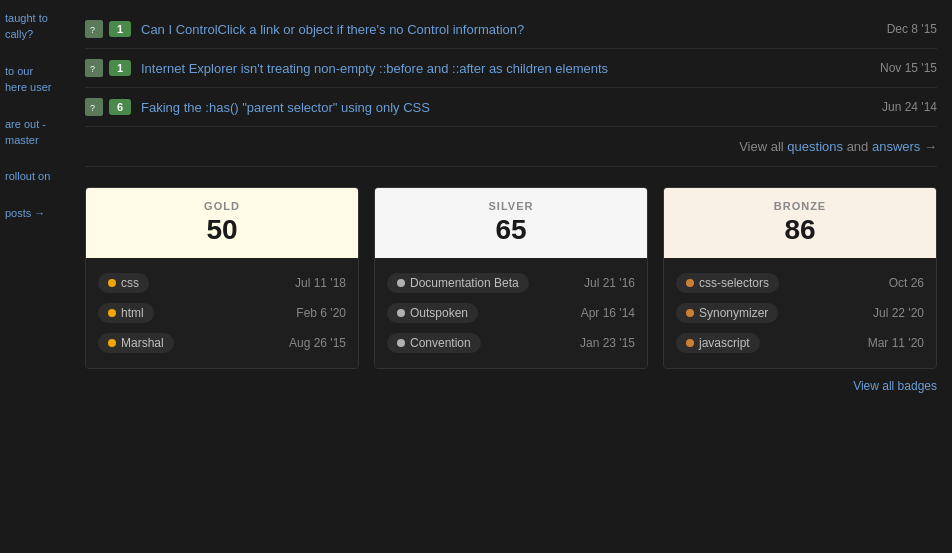  What do you see at coordinates (503, 68) in the screenshot?
I see `question-title: Internet Explorer isn't treating non-emp…` at bounding box center [503, 68].